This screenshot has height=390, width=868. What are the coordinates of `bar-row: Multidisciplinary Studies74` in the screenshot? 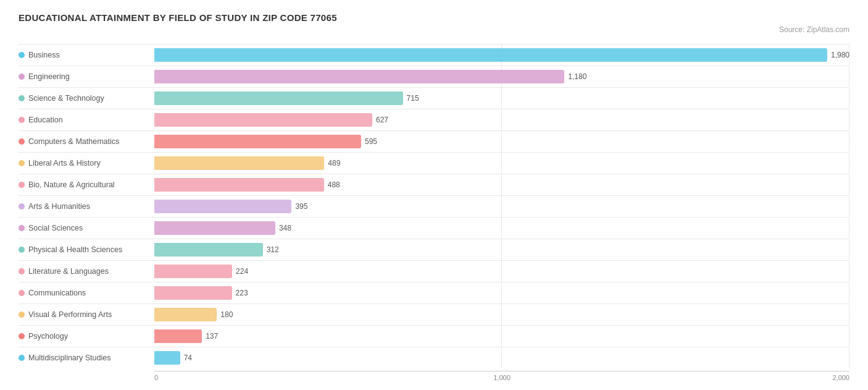 It's located at (434, 357).